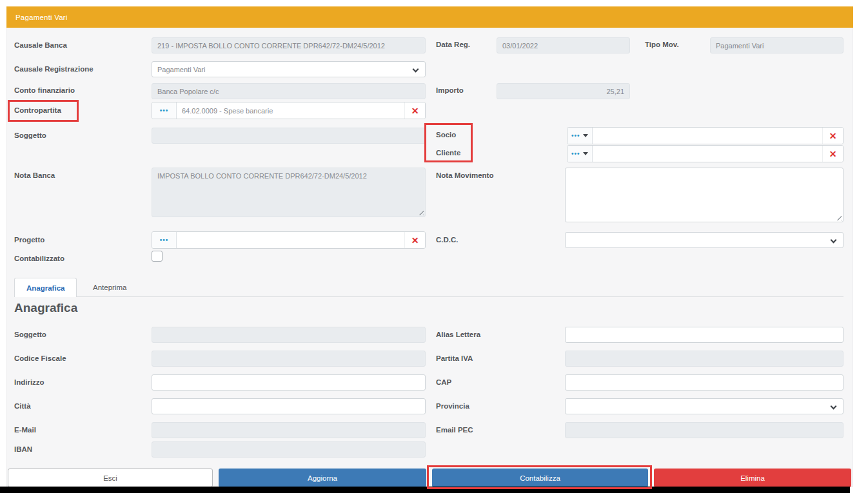 This screenshot has width=868, height=493. Describe the element at coordinates (289, 430) in the screenshot. I see `email-field` at that location.